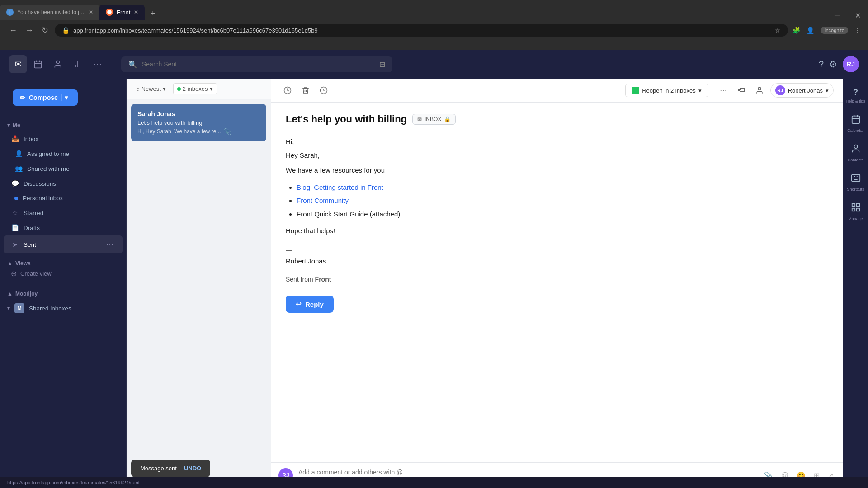 The width and height of the screenshot is (868, 488). I want to click on delete-button, so click(306, 90).